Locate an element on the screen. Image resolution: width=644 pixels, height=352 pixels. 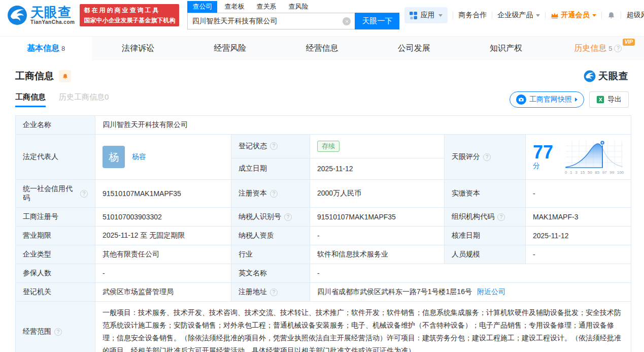
score-label: 天眼评分? is located at coordinates (485, 157).